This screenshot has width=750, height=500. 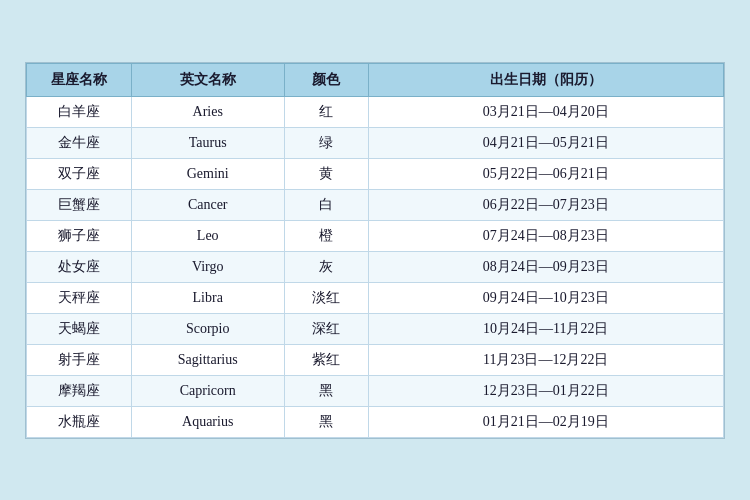 What do you see at coordinates (546, 204) in the screenshot?
I see `cell-date: 06月22日—07月23日` at bounding box center [546, 204].